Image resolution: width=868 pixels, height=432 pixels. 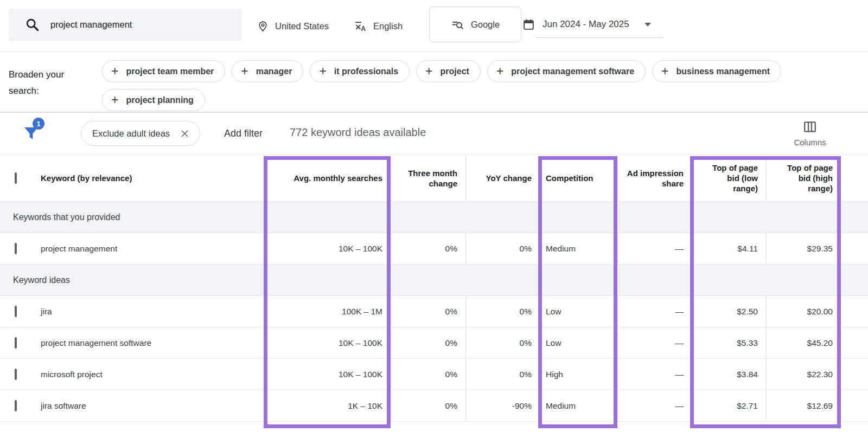 I want to click on avg-searches-cell: 1K – 10K, so click(x=328, y=405).